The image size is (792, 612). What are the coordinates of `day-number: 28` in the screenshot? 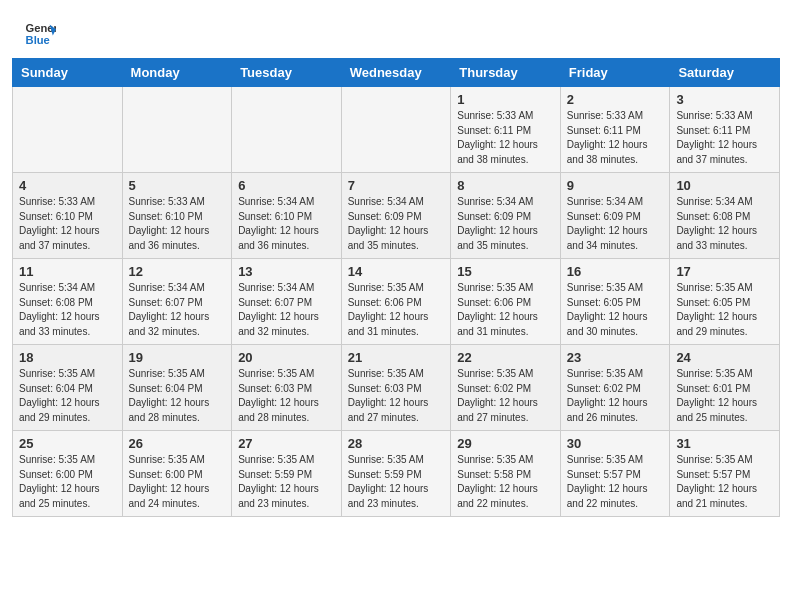 It's located at (396, 444).